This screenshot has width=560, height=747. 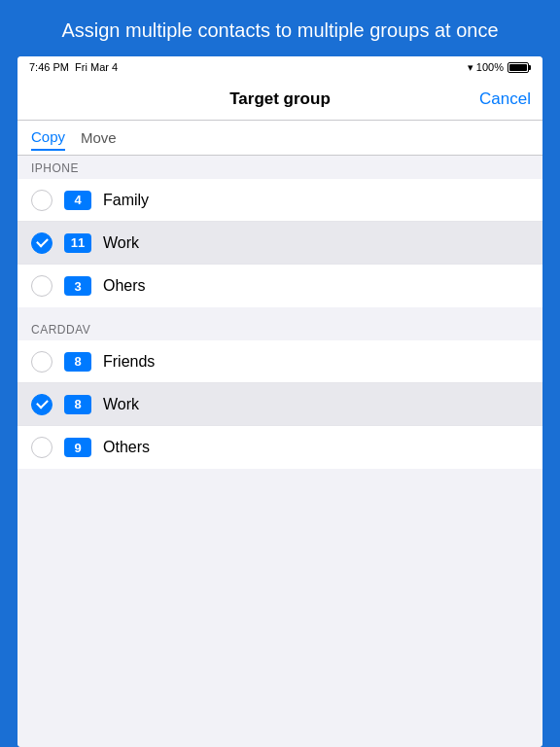 I want to click on badge-friends: 8, so click(x=78, y=362).